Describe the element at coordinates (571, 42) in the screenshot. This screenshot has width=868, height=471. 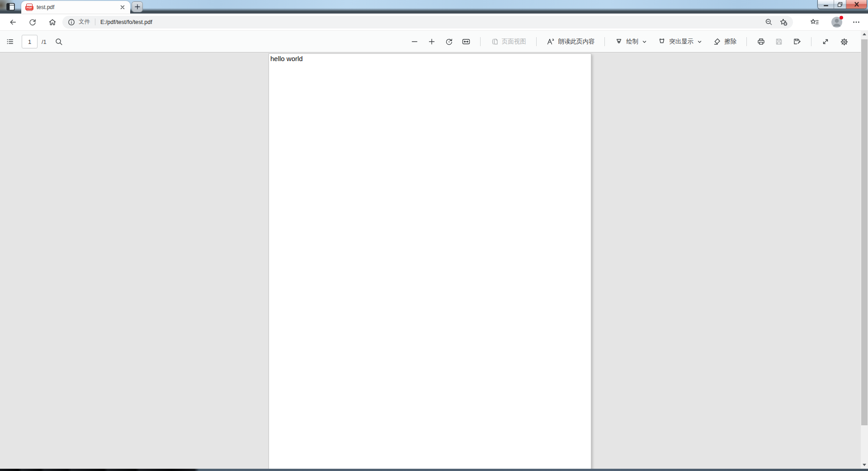
I see `read-aloud-button: 朗读此页内容` at that location.